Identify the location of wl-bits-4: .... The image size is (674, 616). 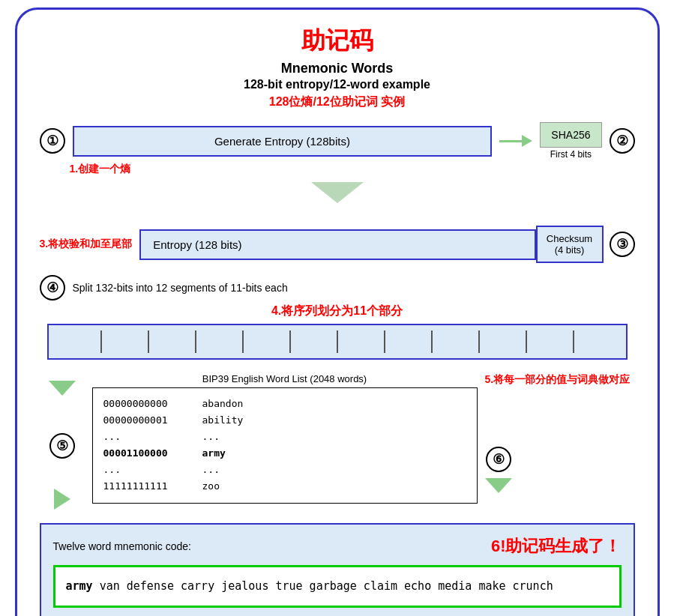
(148, 470).